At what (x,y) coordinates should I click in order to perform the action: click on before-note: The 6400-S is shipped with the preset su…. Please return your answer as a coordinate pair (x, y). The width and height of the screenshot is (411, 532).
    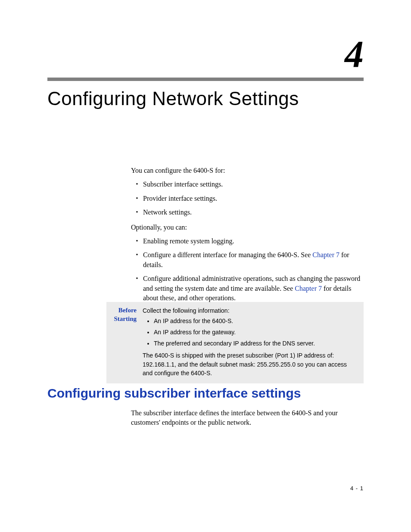
    Looking at the image, I should click on (250, 364).